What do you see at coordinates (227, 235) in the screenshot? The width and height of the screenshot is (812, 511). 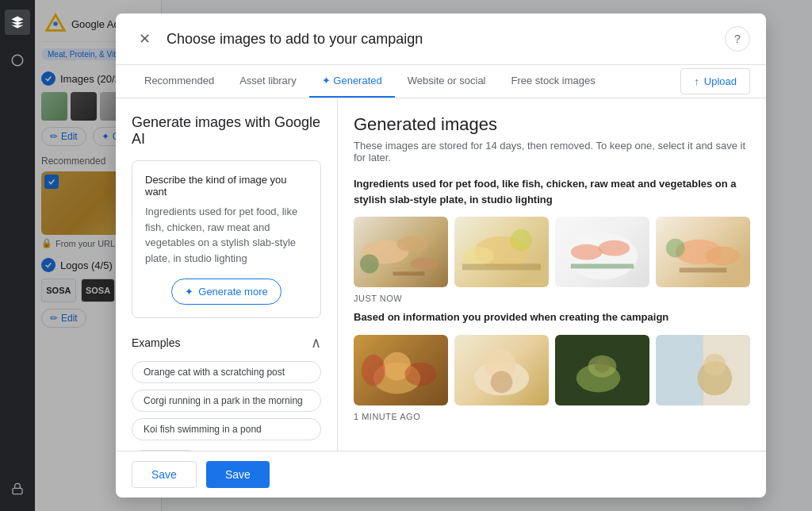 I see `describe-text: Ingredients used for pet food, like fish…` at bounding box center [227, 235].